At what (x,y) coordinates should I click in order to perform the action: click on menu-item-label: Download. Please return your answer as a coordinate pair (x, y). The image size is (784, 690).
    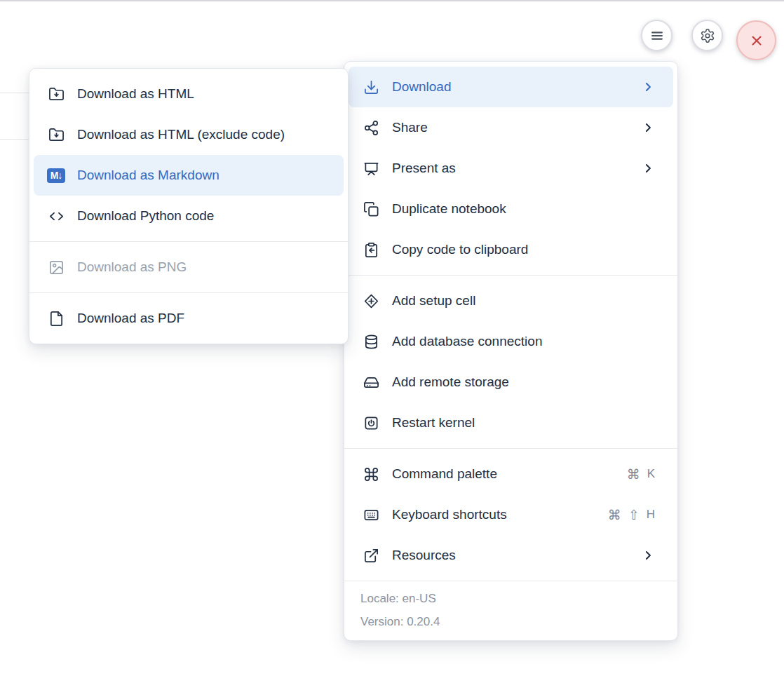
    Looking at the image, I should click on (511, 87).